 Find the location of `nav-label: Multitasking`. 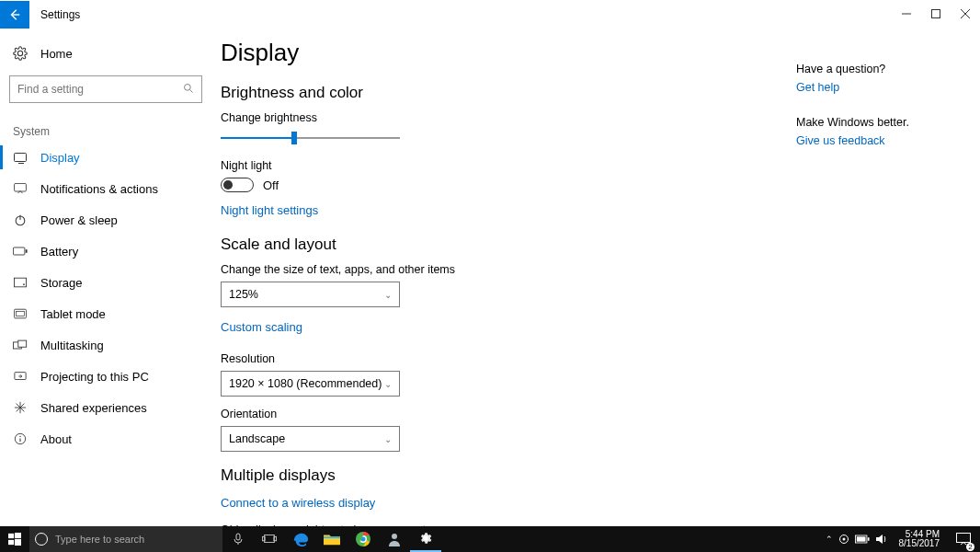

nav-label: Multitasking is located at coordinates (72, 346).